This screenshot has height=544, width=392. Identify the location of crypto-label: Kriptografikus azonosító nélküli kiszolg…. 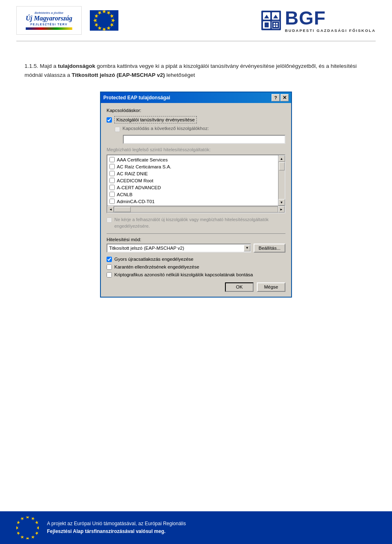
(184, 275).